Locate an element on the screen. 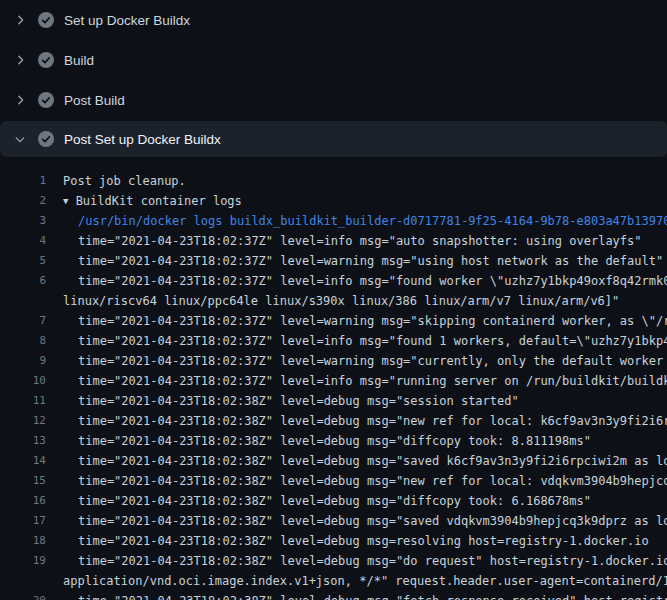 This screenshot has height=600, width=667. group-collapse-triangle-icon: ▼ is located at coordinates (66, 201).